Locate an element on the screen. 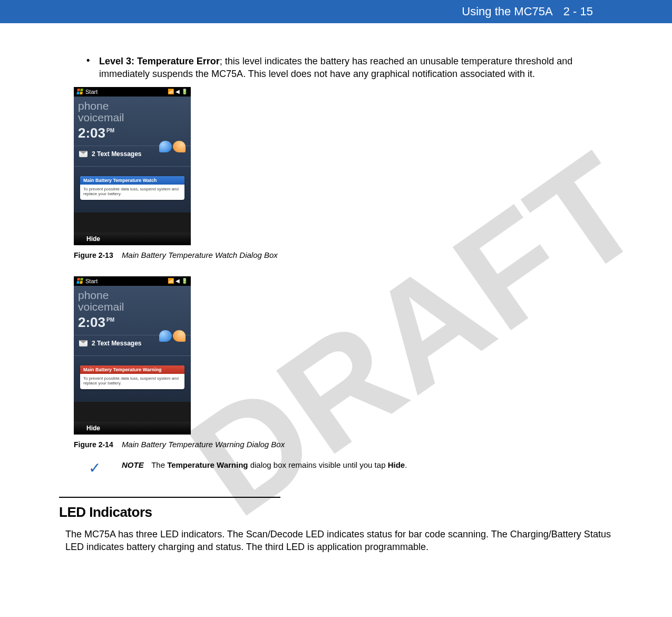 The width and height of the screenshot is (672, 617). bullet-text: Level 3: Temperature Error; this level i… is located at coordinates (359, 68).